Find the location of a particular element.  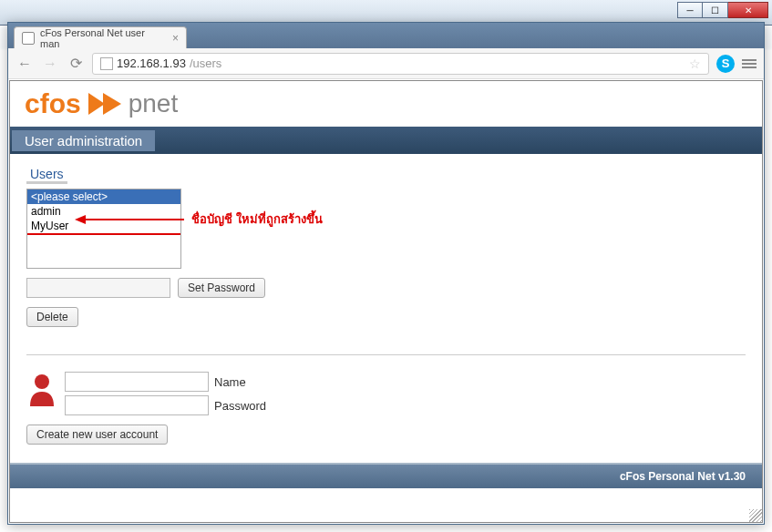

window-maximize-button: ☐ is located at coordinates (715, 10).